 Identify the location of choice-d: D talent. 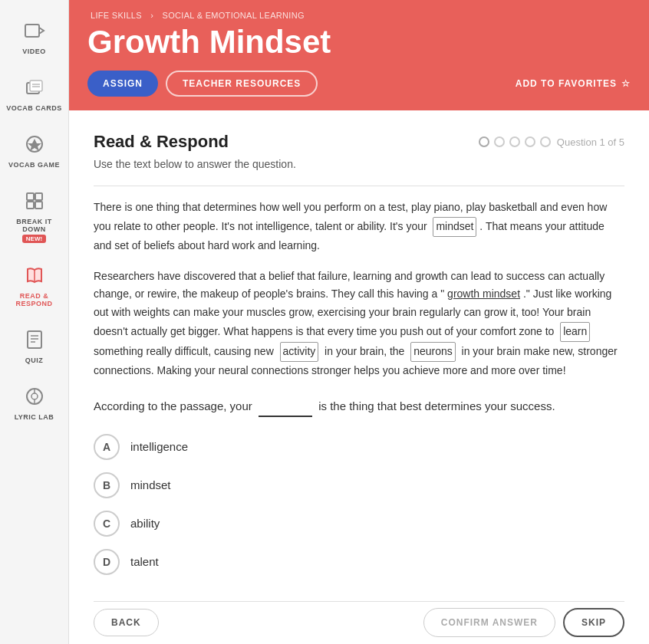
(359, 562).